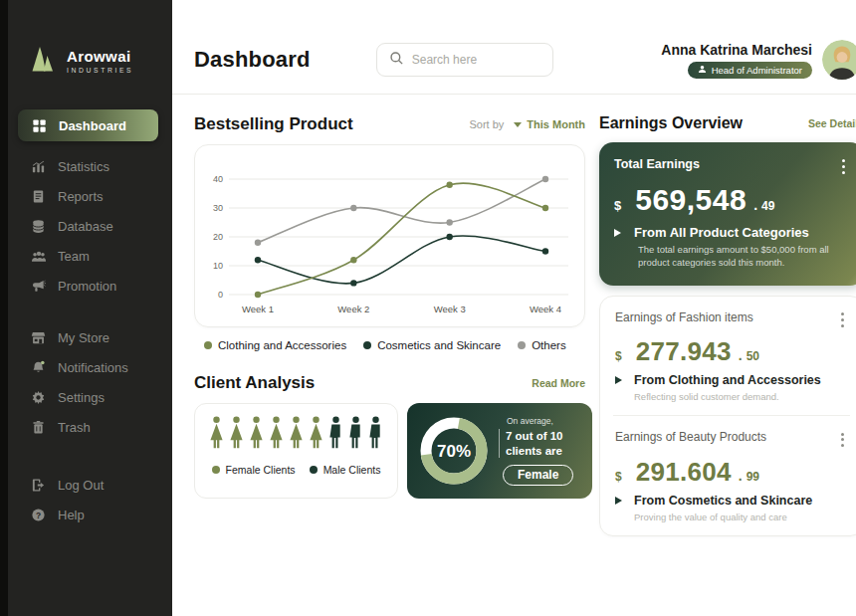 Image resolution: width=856 pixels, height=616 pixels. What do you see at coordinates (255, 383) in the screenshot?
I see `client-analysis-title: Client Analysis` at bounding box center [255, 383].